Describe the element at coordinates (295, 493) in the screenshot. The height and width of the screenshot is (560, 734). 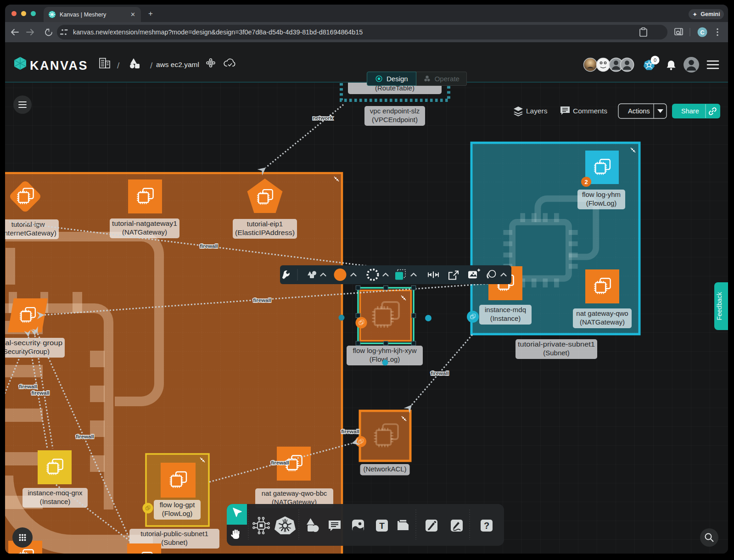
I see `svg-text: nat gateway-qwo-bbc` at that location.